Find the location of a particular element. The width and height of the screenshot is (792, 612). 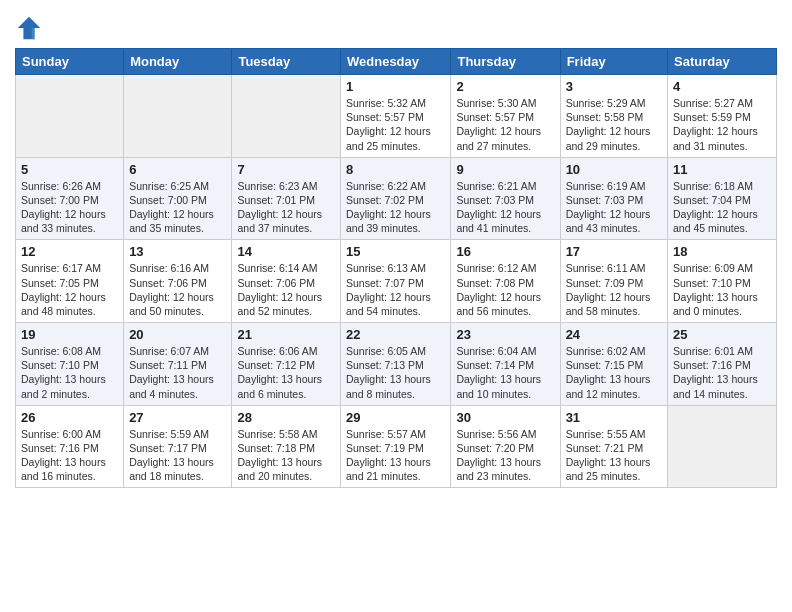

day-info: Sunrise: 5:57 AM Sunset: 7:19 PM Dayligh… is located at coordinates (396, 456).